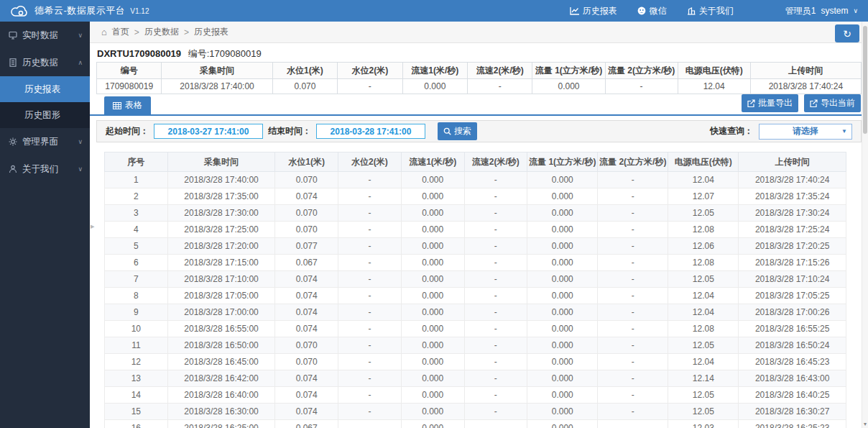 The image size is (868, 428). I want to click on summary-table-wrap: 编号采集时间水位1(米)水位2(米)流速1(米/秒)流速2(米/秒)流量 1(立…, so click(479, 78).